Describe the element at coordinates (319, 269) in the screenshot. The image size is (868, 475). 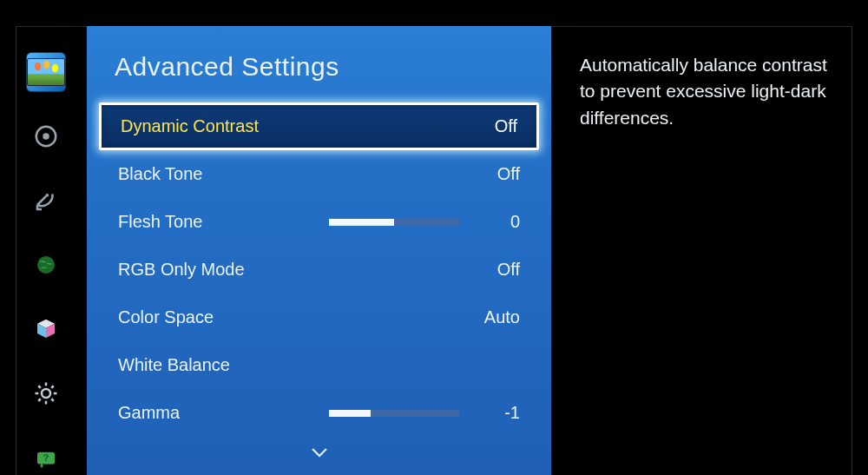
I see `row-rgb-only-mode: RGB Only Mode Off` at that location.